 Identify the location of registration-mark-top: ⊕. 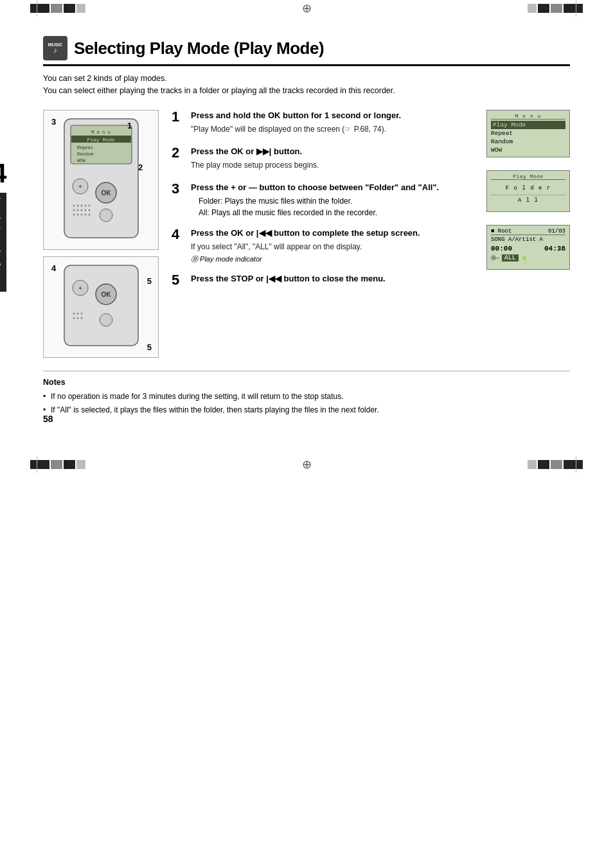
(307, 8).